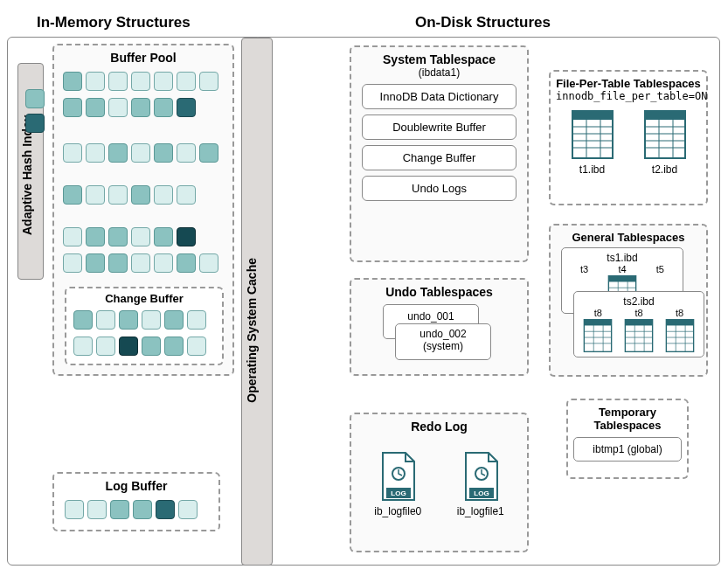 The height and width of the screenshot is (583, 728). Describe the element at coordinates (638, 313) in the screenshot. I see `ts2-t1: t8` at that location.